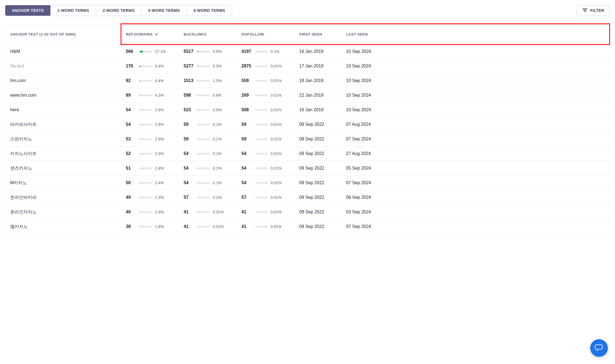  What do you see at coordinates (63, 212) in the screenshot?
I see `cell-anchor: 온라인카지노` at bounding box center [63, 212].